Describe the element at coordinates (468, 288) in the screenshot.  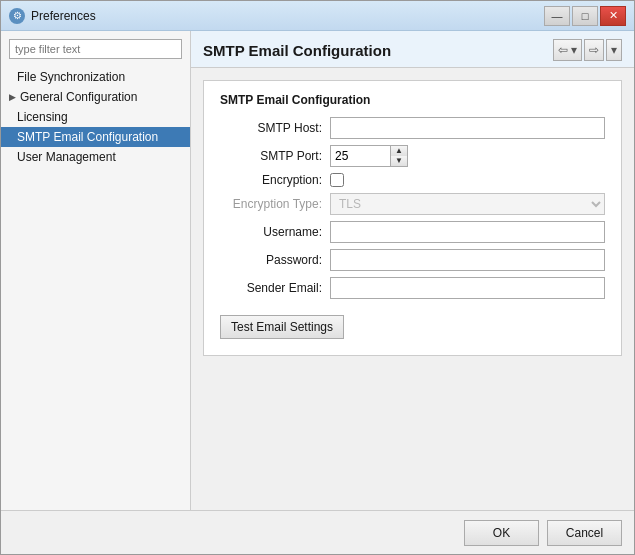
I see `sender-email-input` at that location.